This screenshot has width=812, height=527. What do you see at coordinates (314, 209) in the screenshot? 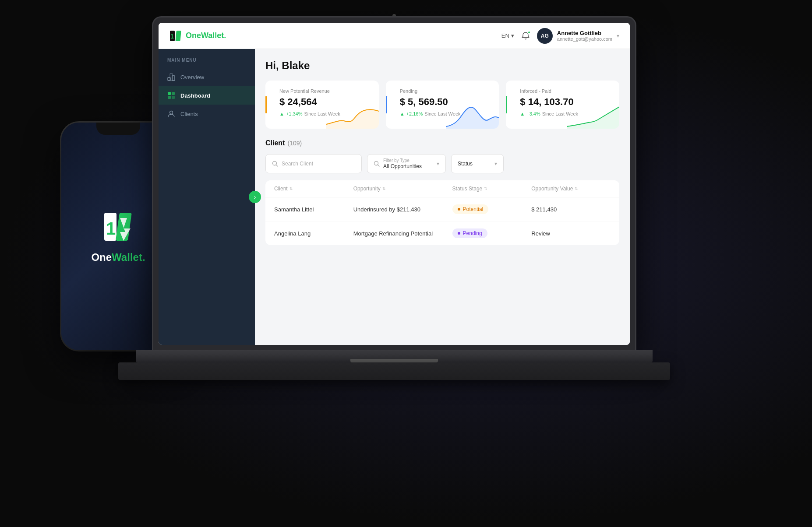
I see `td-client-1: Samantha Littel` at bounding box center [314, 209].